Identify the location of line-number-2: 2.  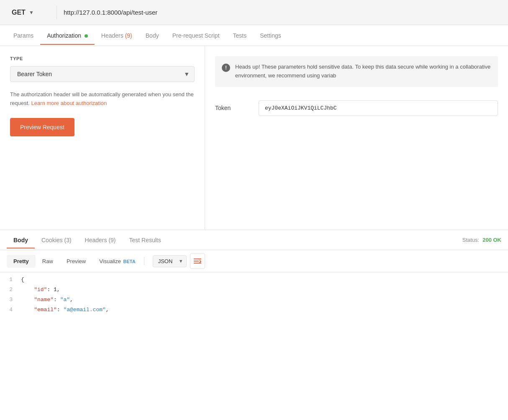
(10, 289).